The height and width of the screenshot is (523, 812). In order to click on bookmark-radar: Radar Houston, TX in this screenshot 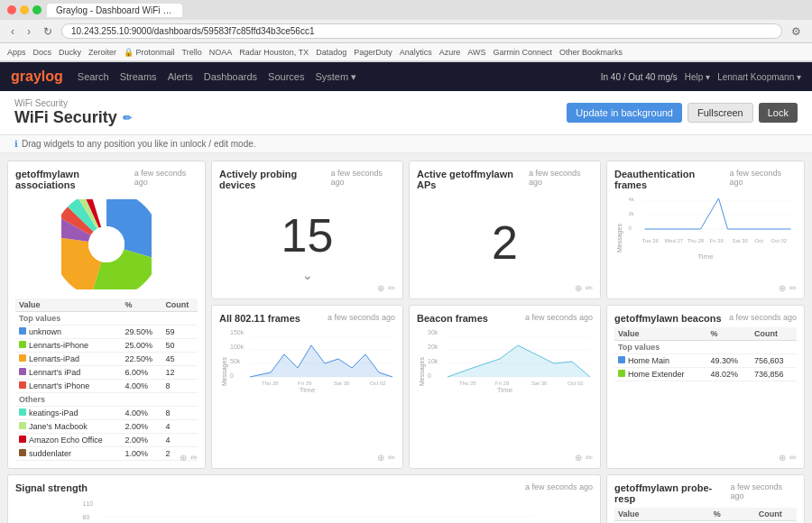, I will do `click(274, 52)`.